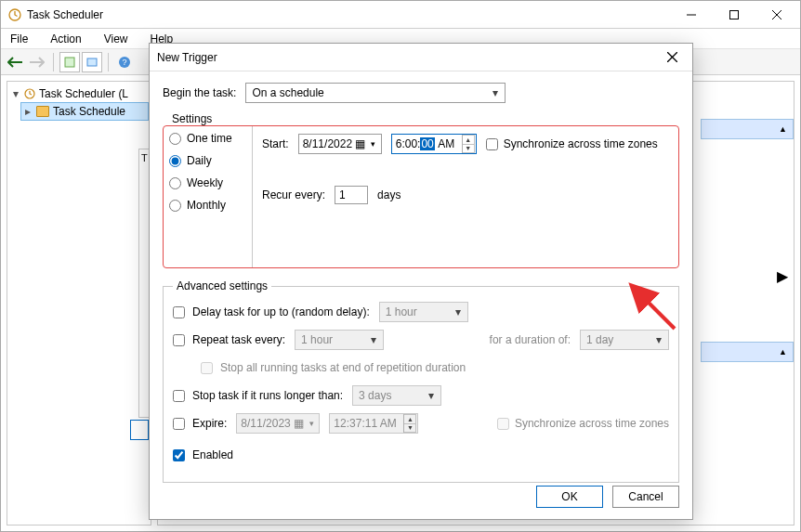 The width and height of the screenshot is (801, 532). I want to click on advanced-legend: Advanced settings, so click(222, 286).